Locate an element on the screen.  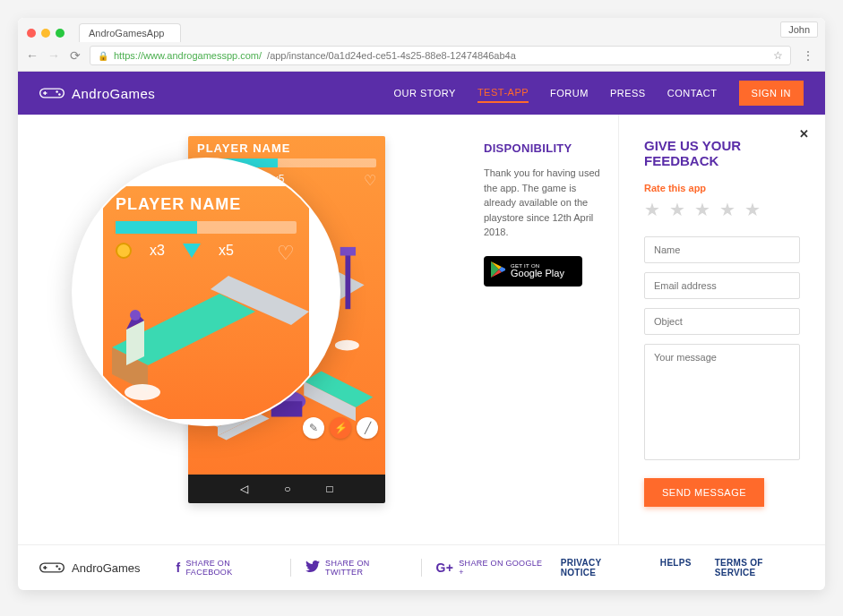
share-googleplus: G+SHARE ON GOOGLE + is located at coordinates (491, 568).